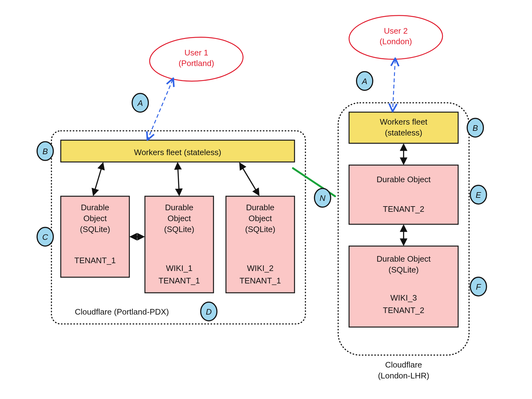  Describe the element at coordinates (404, 259) in the screenshot. I see `dolhr2-l1: Durable Object` at that location.